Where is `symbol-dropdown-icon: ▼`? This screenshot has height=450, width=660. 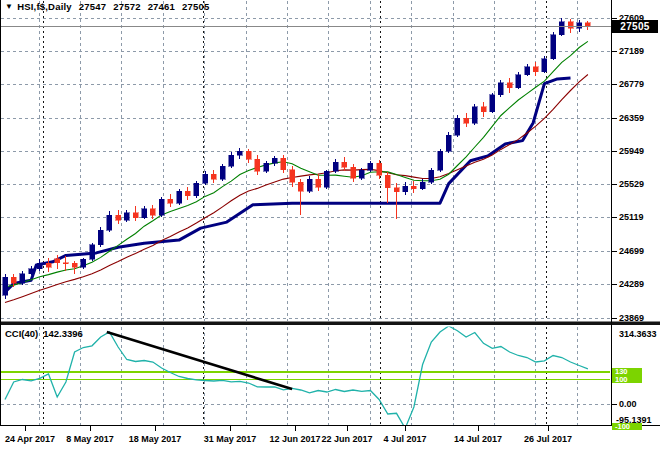
symbol-dropdown-icon: ▼ is located at coordinates (9, 6).